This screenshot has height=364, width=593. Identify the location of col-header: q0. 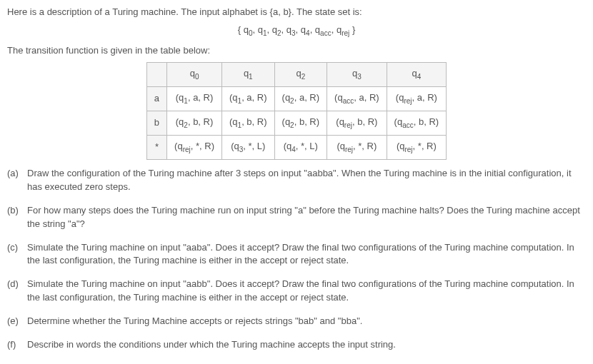
(194, 74).